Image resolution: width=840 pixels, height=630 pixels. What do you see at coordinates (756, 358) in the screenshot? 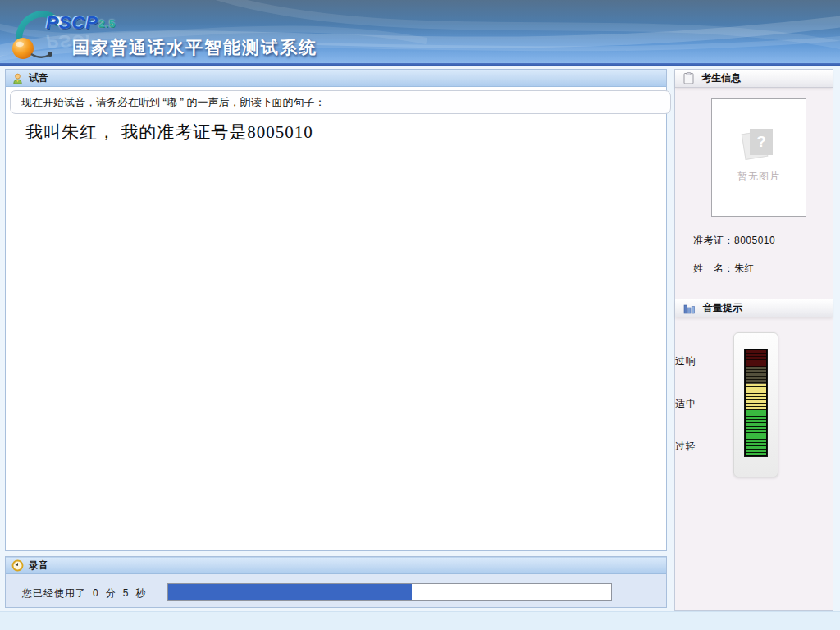
I see `meter-zone-loud-unlit` at bounding box center [756, 358].